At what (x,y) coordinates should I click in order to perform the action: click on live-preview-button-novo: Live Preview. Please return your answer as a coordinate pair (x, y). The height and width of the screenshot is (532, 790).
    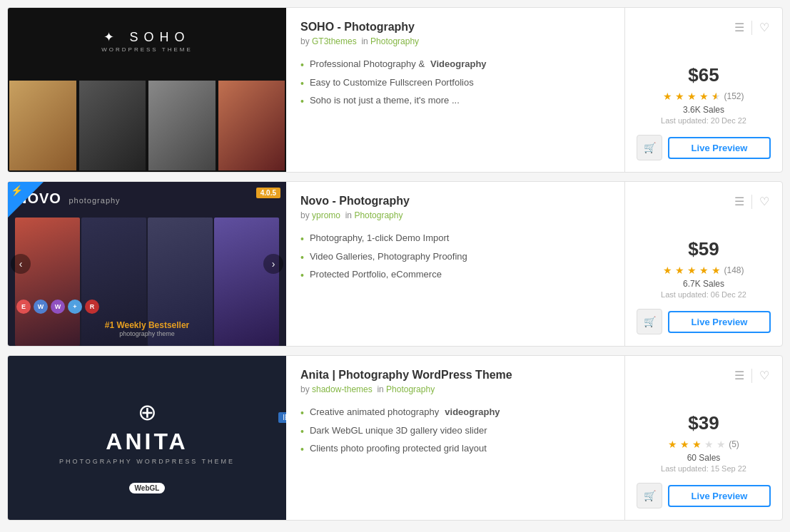
    Looking at the image, I should click on (719, 322).